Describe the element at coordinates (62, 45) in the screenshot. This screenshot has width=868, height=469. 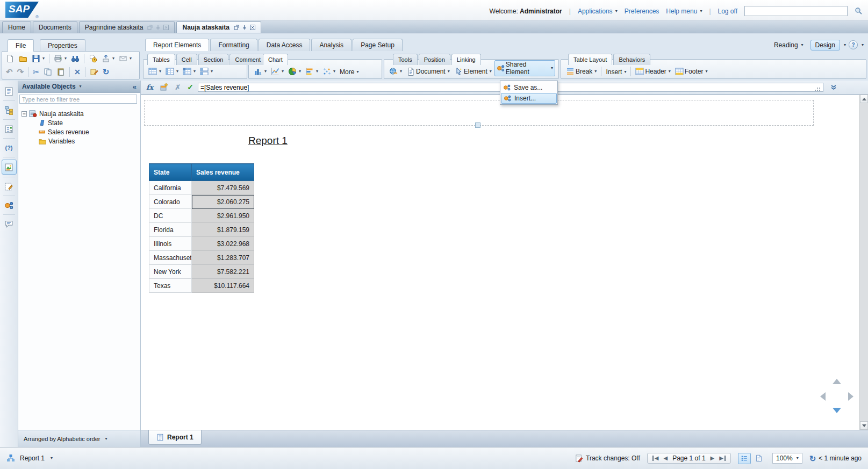
I see `tab-properties: Properties` at that location.